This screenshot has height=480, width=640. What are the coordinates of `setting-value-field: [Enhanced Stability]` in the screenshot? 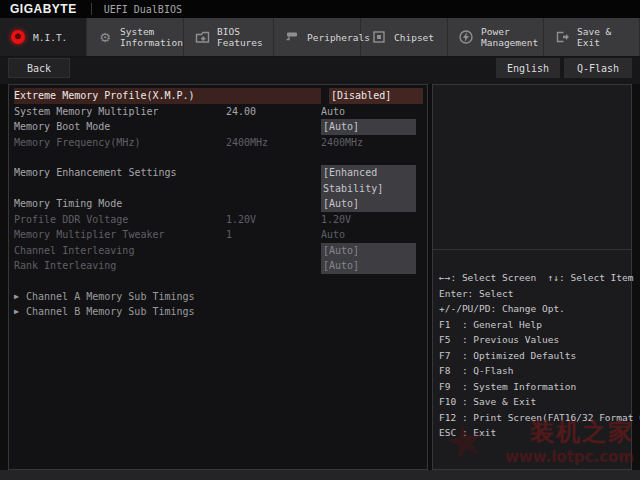 It's located at (368, 180).